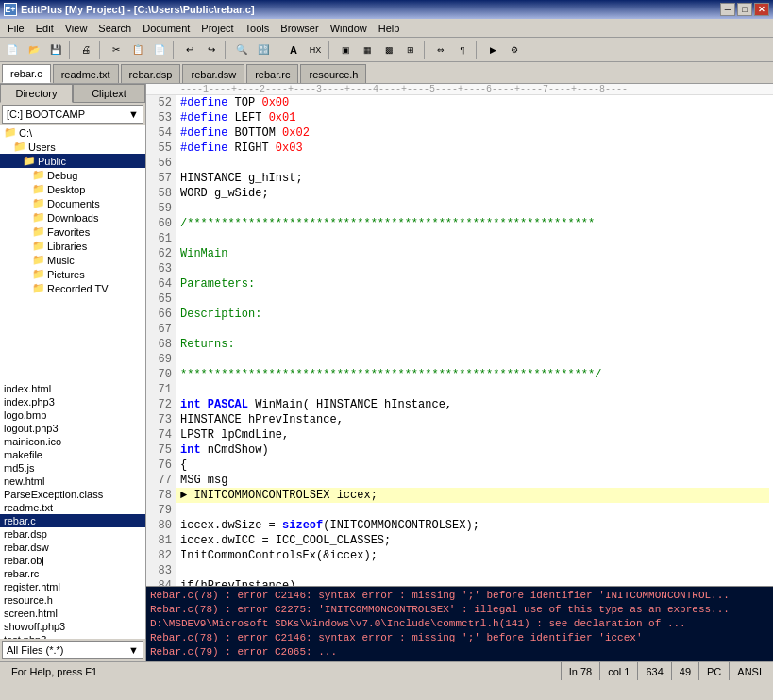 Image resolution: width=773 pixels, height=700 pixels. Describe the element at coordinates (73, 481) in the screenshot. I see `file-item: new.html` at that location.